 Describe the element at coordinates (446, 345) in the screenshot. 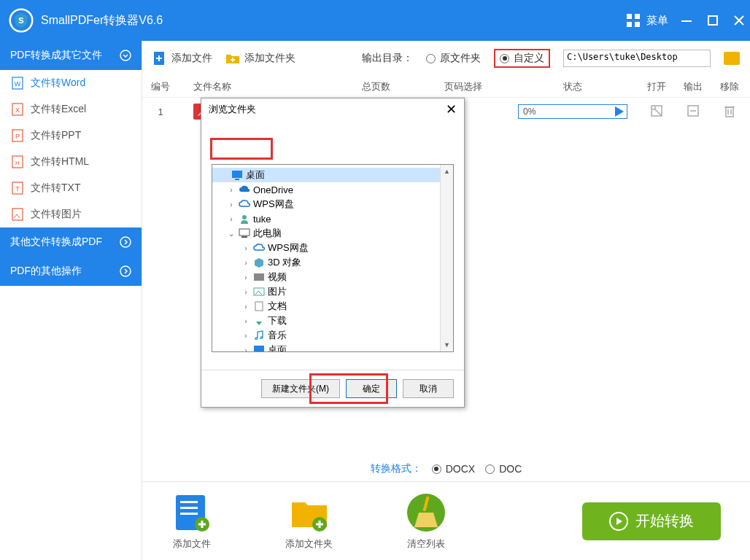

I see `scroll-down-icon: ▼` at that location.